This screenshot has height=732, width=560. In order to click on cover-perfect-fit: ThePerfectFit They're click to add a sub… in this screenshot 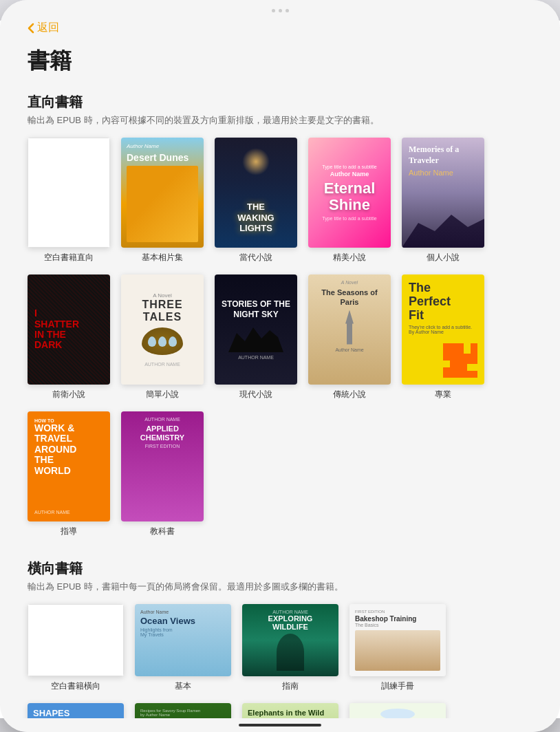, I will do `click(443, 330)`.